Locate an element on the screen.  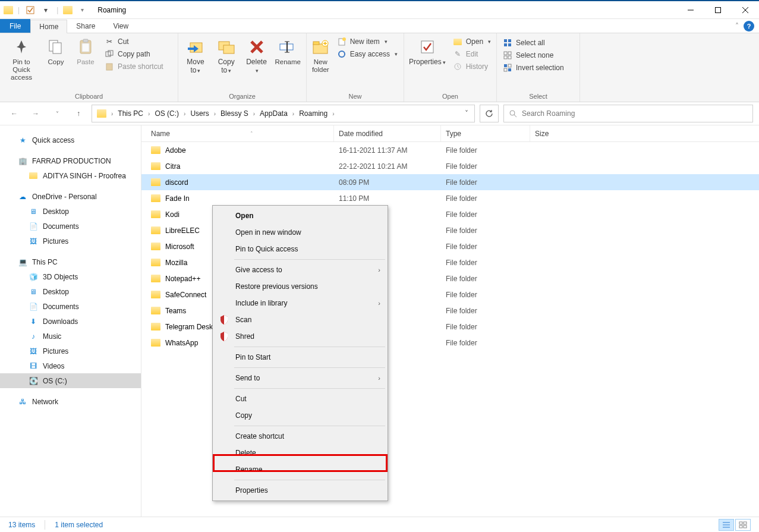
view-details-button is located at coordinates (726, 525).